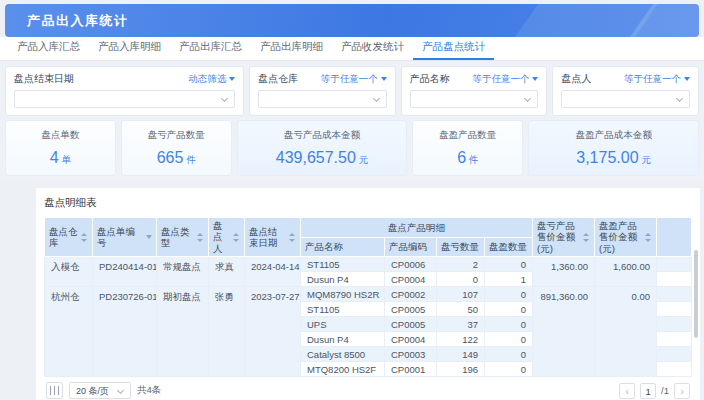 Image resolution: width=704 pixels, height=400 pixels. What do you see at coordinates (343, 247) in the screenshot?
I see `column-header-product-name: 产品名称` at bounding box center [343, 247].